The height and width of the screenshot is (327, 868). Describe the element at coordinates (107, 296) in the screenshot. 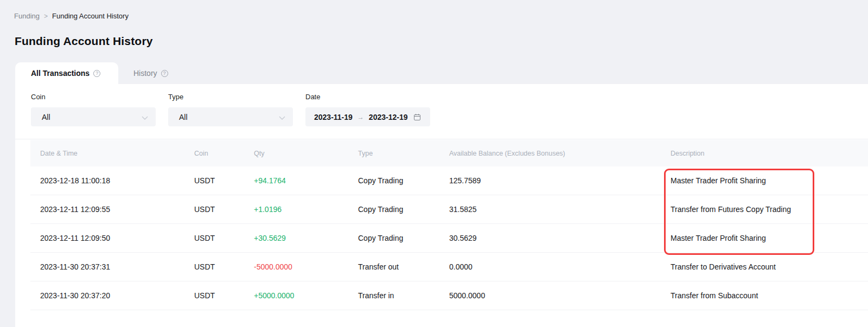

I see `cell-datetime: 2023-11-30 20:37:20` at that location.